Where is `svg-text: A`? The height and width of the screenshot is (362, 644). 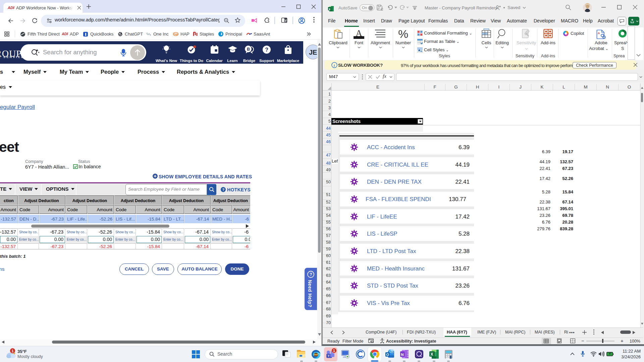 svg-text: A is located at coordinates (599, 33).